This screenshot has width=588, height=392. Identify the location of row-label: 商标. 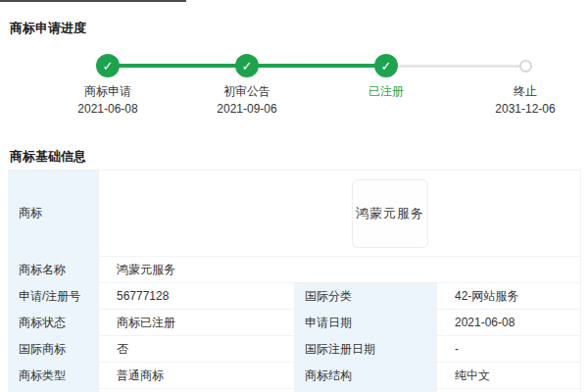
(54, 214).